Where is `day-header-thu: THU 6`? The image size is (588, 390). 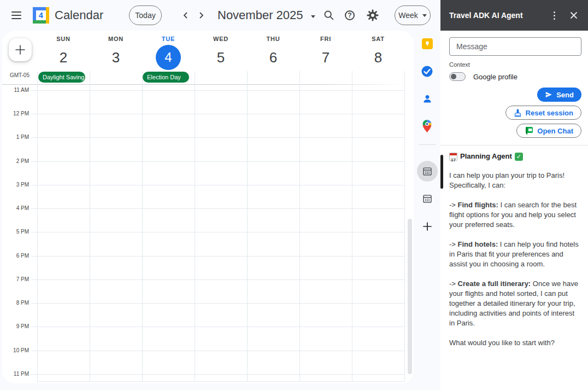 day-header-thu: THU 6 is located at coordinates (273, 53).